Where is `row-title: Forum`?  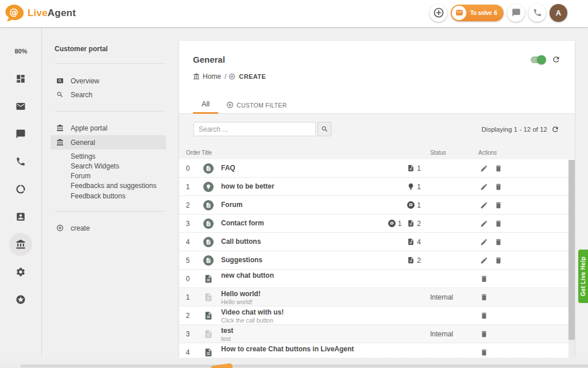
row-title: Forum is located at coordinates (232, 205).